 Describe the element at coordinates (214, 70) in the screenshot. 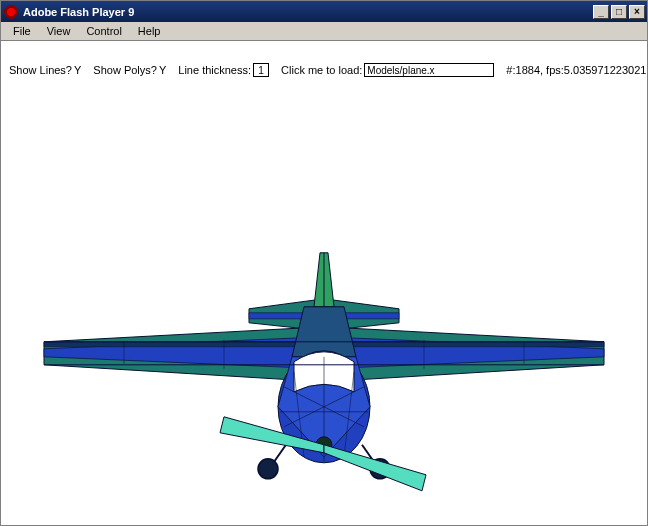

I see `line-thickness-label: Line thickness:` at that location.